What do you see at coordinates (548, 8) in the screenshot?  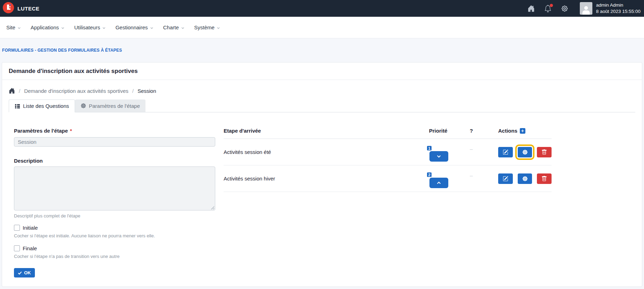 I see `bell-icon` at bounding box center [548, 8].